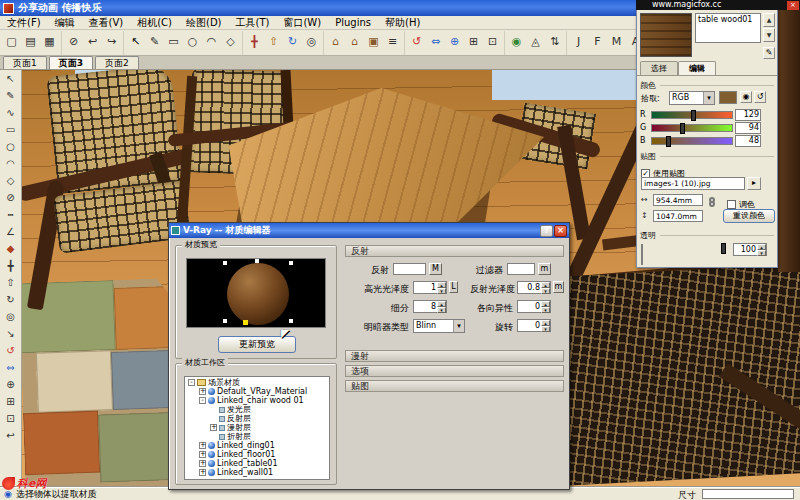  I want to click on selection-handle, so click(246, 322).